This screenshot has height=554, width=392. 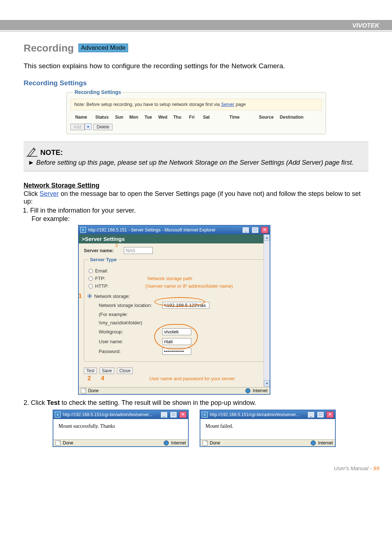 What do you see at coordinates (177, 332) in the screenshot?
I see `workgroup-input: vivotek` at bounding box center [177, 332].